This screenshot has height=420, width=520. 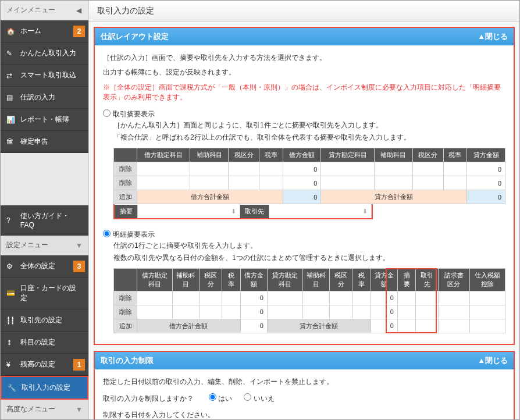 I want to click on desc-text: 出力する帳簿にも、設定が反映されます。, so click(x=304, y=72).